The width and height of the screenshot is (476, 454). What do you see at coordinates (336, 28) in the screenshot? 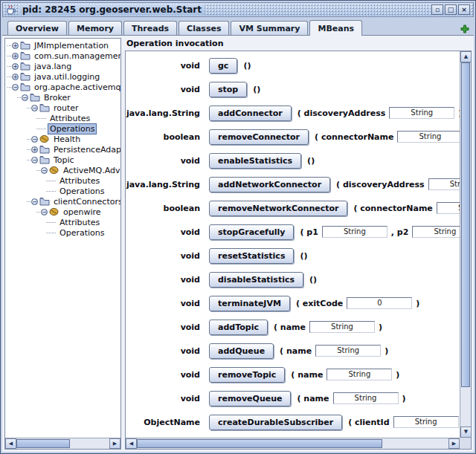
I see `tab-mbeans: MBeans` at bounding box center [336, 28].